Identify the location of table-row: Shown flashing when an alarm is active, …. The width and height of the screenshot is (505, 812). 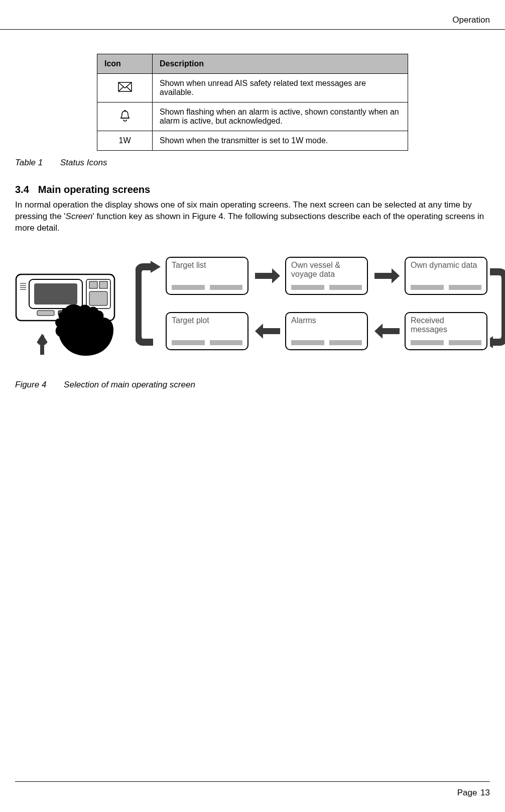
(253, 117).